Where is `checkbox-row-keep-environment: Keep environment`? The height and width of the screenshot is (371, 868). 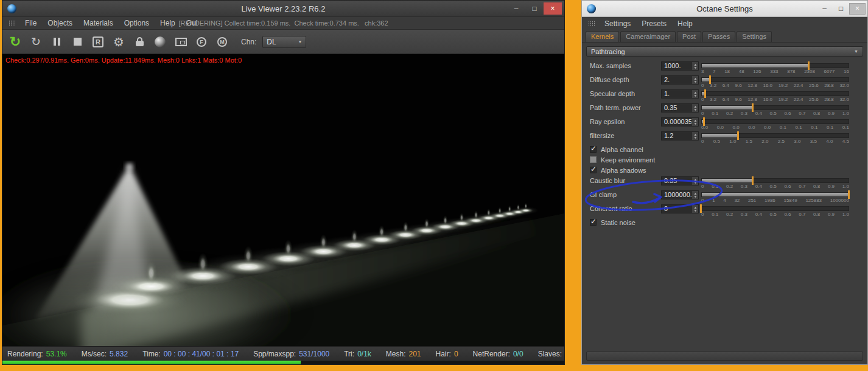
checkbox-row-keep-environment: Keep environment is located at coordinates (724, 159).